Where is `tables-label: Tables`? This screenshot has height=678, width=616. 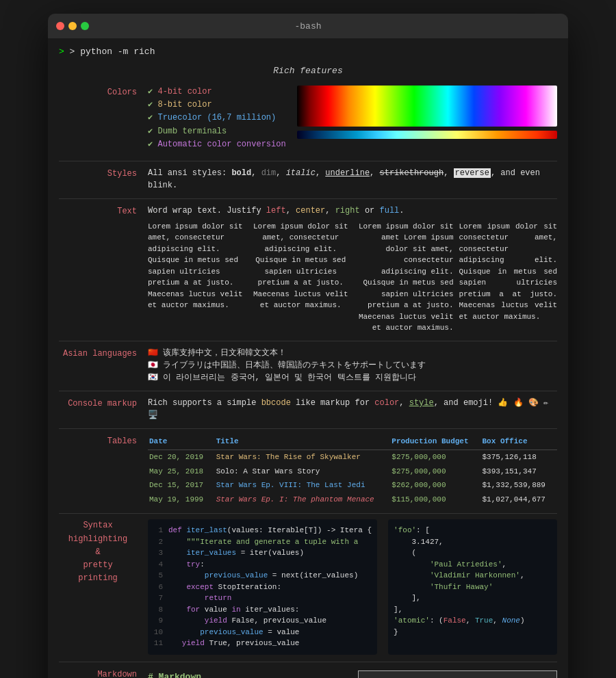
tables-label: Tables is located at coordinates (103, 441).